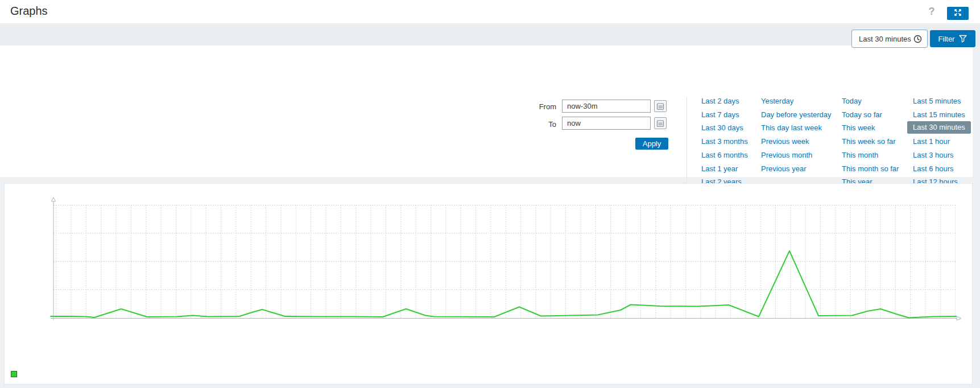  I want to click on quick-range-link: Today, so click(852, 101).